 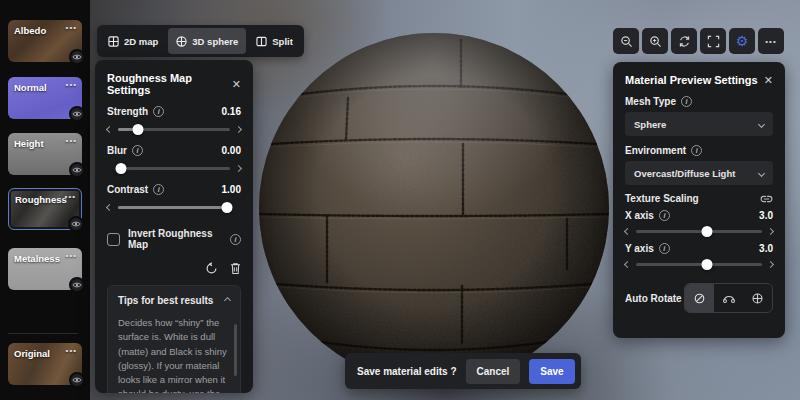 I want to click on map-label: Normal, so click(x=30, y=88).